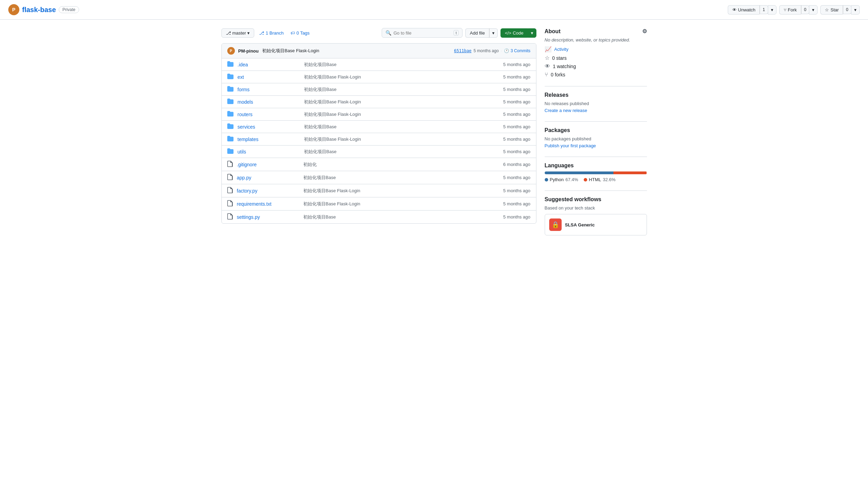  Describe the element at coordinates (532, 33) in the screenshot. I see `code-dropdown: ▾` at that location.